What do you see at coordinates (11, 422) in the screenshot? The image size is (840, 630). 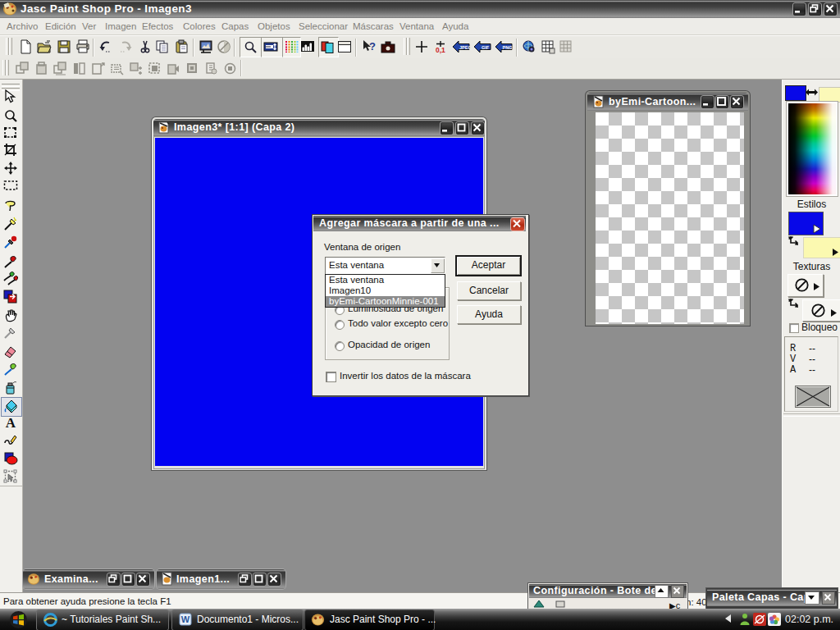 I see `svg-text: A` at bounding box center [11, 422].